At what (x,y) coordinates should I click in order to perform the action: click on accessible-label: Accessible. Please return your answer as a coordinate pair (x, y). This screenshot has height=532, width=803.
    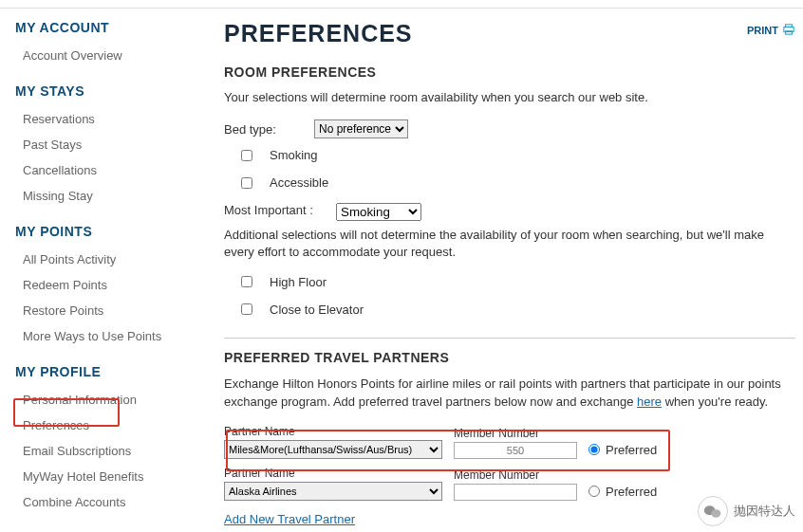
    Looking at the image, I should click on (299, 182).